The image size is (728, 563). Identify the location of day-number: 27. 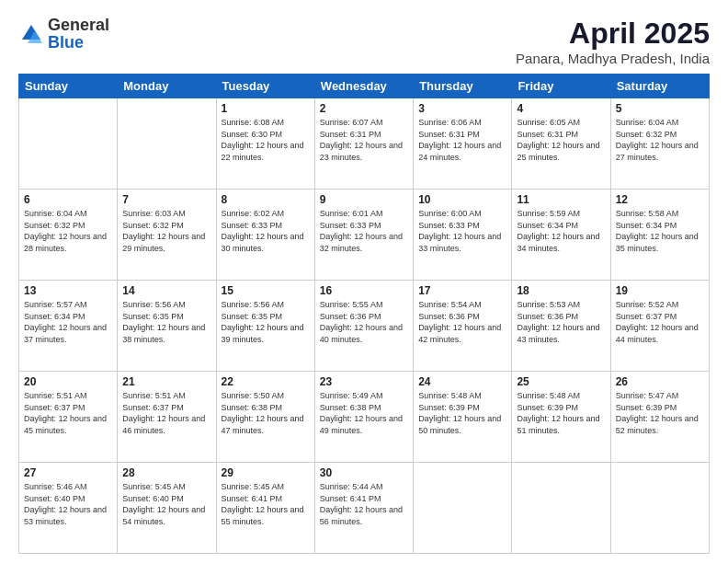
(68, 473).